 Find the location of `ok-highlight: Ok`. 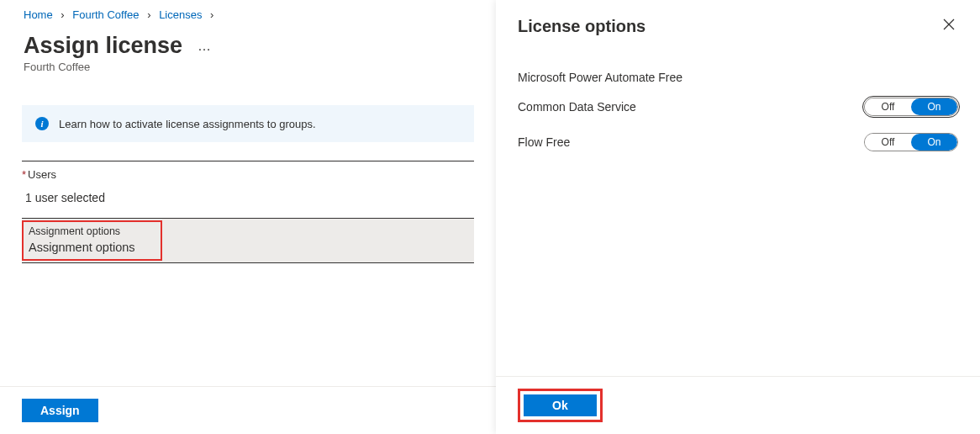

ok-highlight: Ok is located at coordinates (560, 405).